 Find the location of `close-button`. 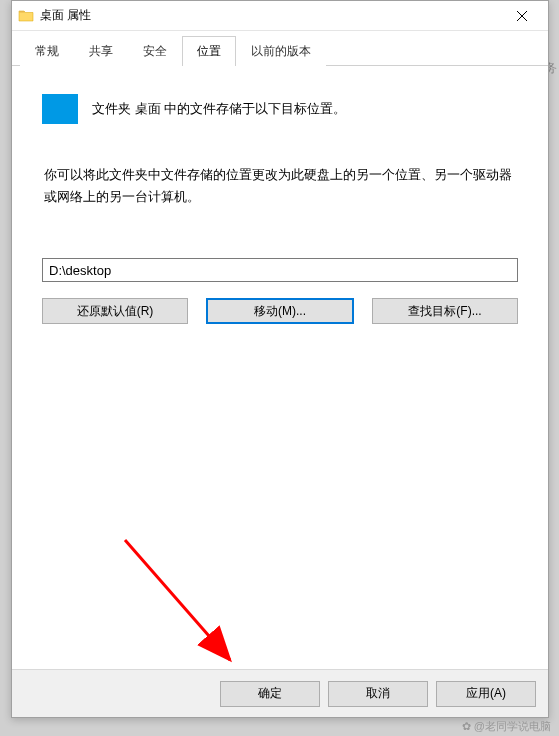

close-button is located at coordinates (522, 16).